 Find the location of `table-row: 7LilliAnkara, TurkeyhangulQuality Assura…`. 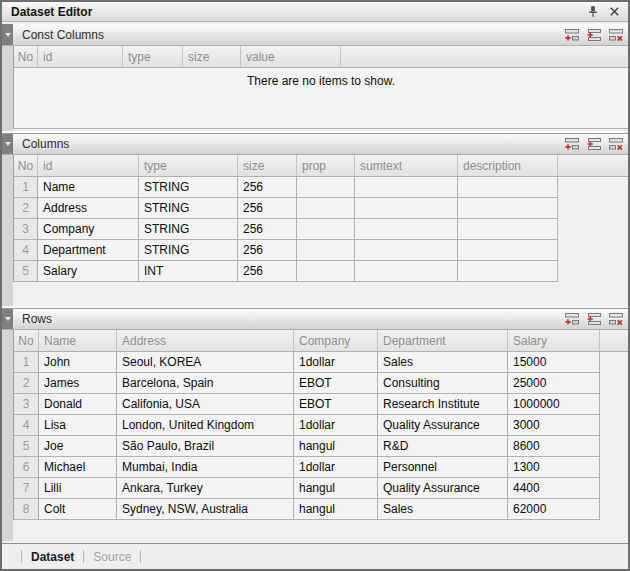

table-row: 7LilliAnkara, TurkeyhangulQuality Assura… is located at coordinates (306, 488).